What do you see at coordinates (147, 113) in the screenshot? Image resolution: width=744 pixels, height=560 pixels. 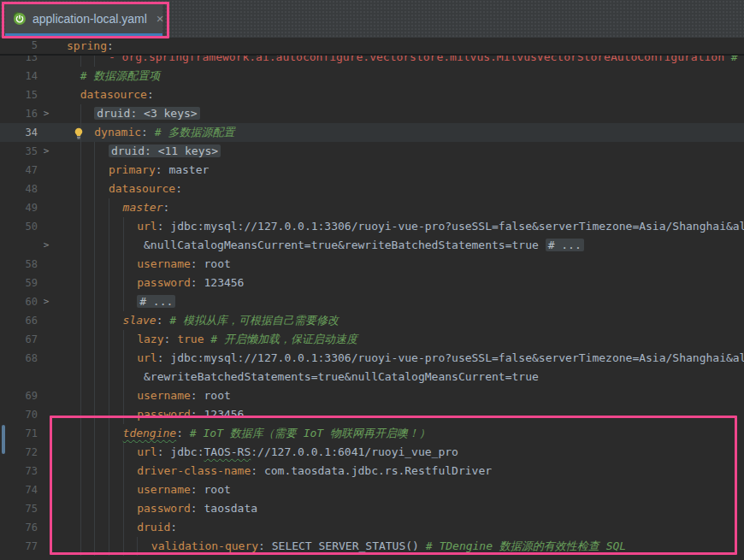 I see `folded-region-badge: druid: <3 keys>` at bounding box center [147, 113].